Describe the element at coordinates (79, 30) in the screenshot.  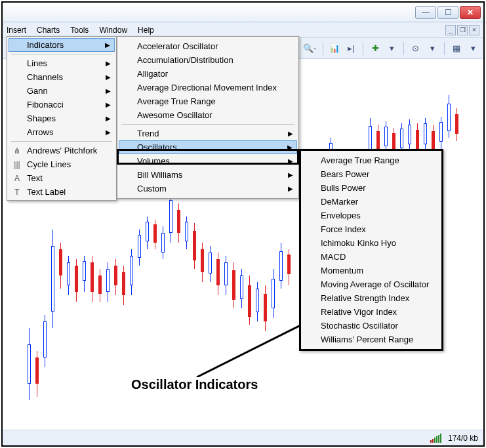
I see `menu-tools: Tools` at that location.